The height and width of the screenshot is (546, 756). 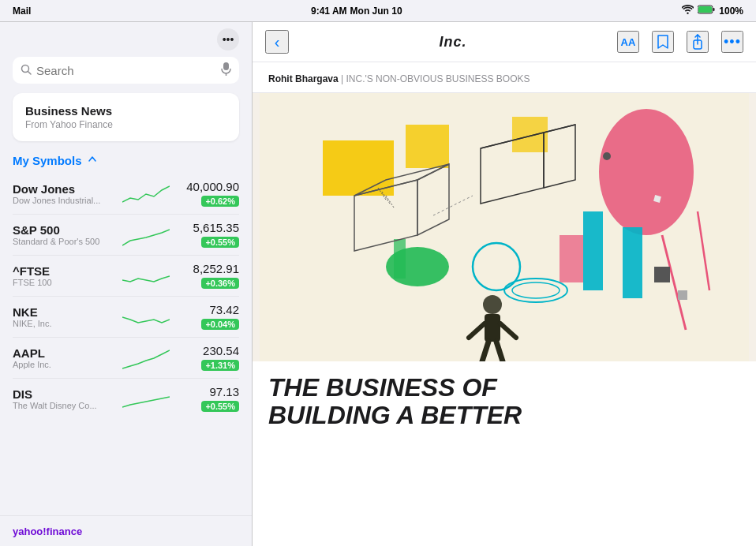 I want to click on stock-info: AAPL Apple Inc., so click(x=65, y=358).